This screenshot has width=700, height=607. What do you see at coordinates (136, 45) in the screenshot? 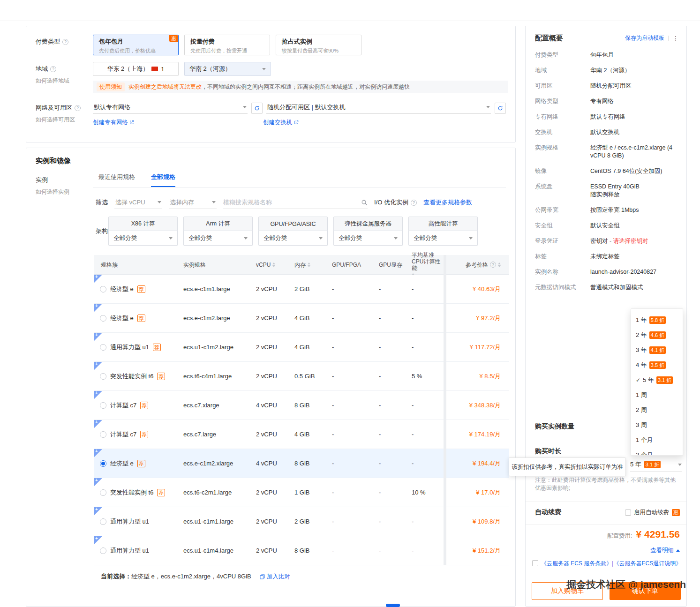
I see `payment-option: 惠 包年包月 先付费后使用，价格优惠` at bounding box center [136, 45].